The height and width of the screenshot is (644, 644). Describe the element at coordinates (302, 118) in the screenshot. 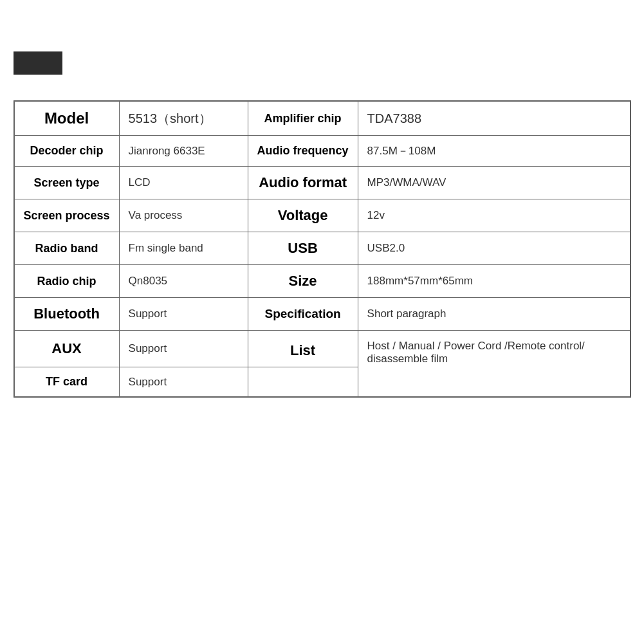

I see `label-0-right: Amplifier chip` at that location.